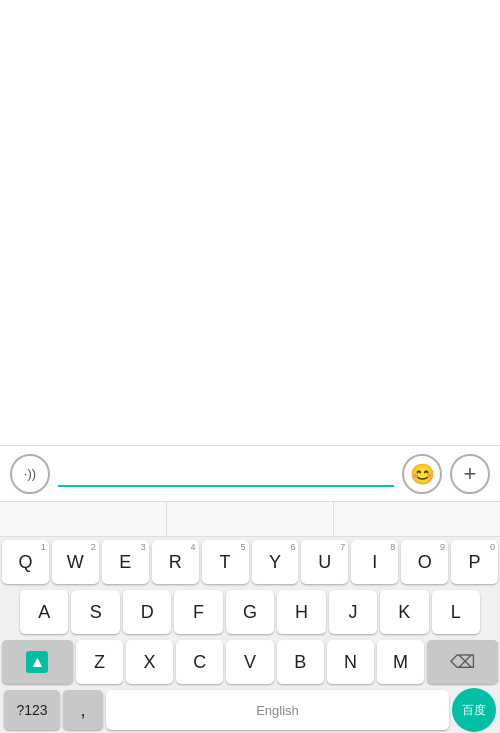 Image resolution: width=500 pixels, height=733 pixels. I want to click on numbers-label: ?123, so click(32, 710).